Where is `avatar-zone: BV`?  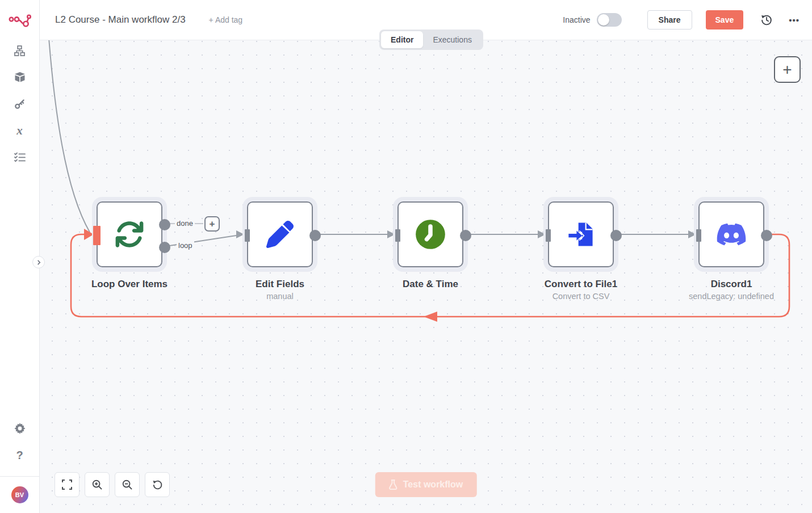 avatar-zone: BV is located at coordinates (19, 495).